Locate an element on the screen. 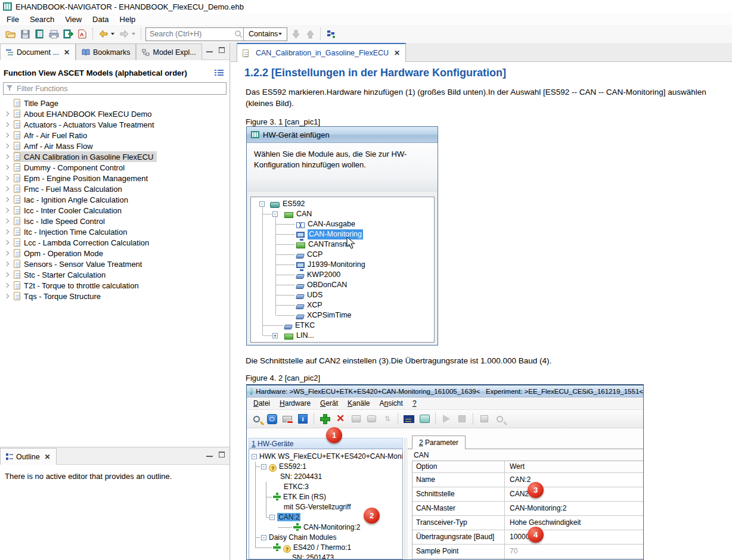 The image size is (732, 560). nav-tree-item: Opm - Operation Mode is located at coordinates (114, 253).